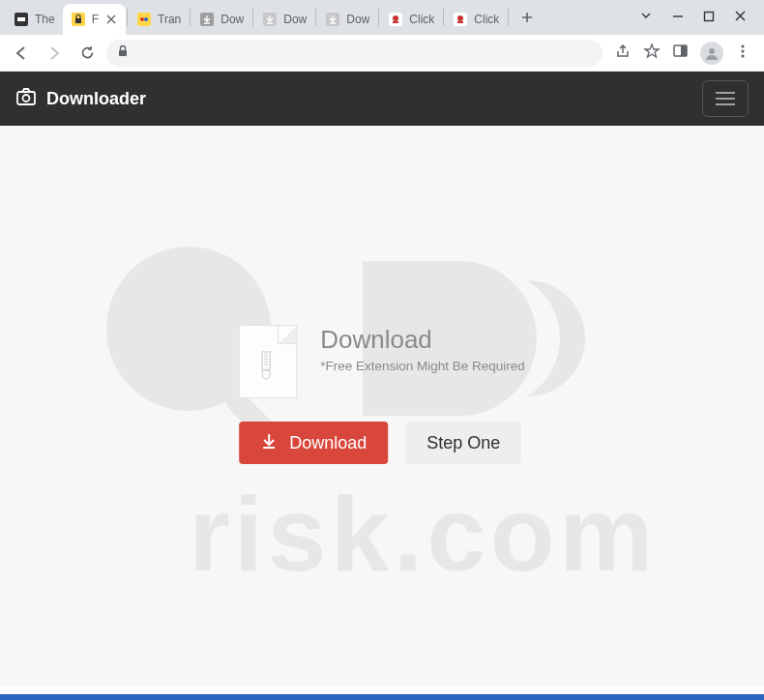 The height and width of the screenshot is (700, 764). Describe the element at coordinates (111, 19) in the screenshot. I see `close-tab-icon` at that location.